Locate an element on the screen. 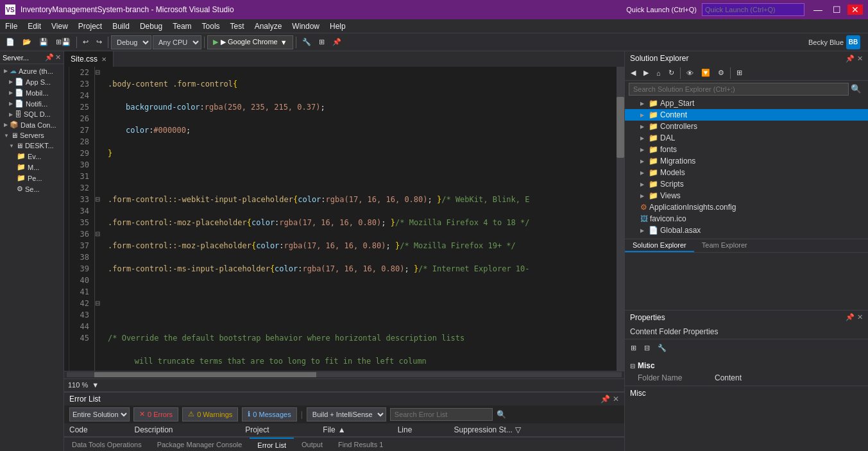  build-filter-dropdown: Build + IntelliSense is located at coordinates (346, 414).